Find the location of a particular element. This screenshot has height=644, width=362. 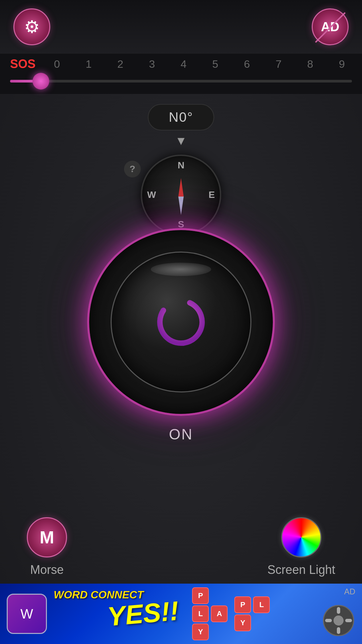

slider-num-1: 1 is located at coordinates (88, 64).